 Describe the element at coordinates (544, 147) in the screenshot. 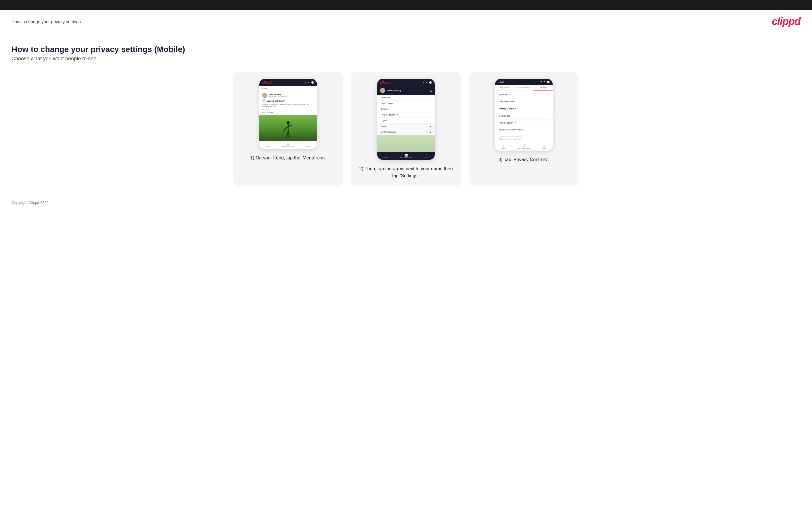

I see `phone3-nav-menu: ☰ Menu` at that location.